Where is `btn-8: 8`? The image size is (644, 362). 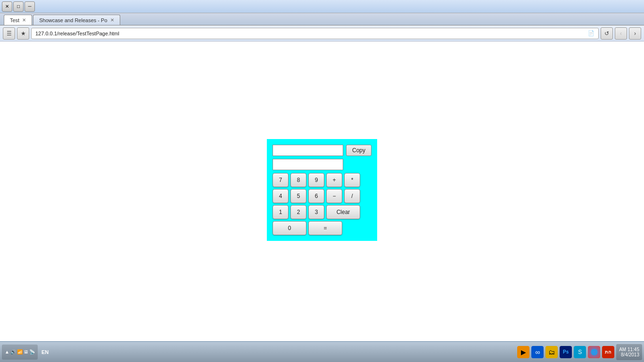 btn-8: 8 is located at coordinates (298, 180).